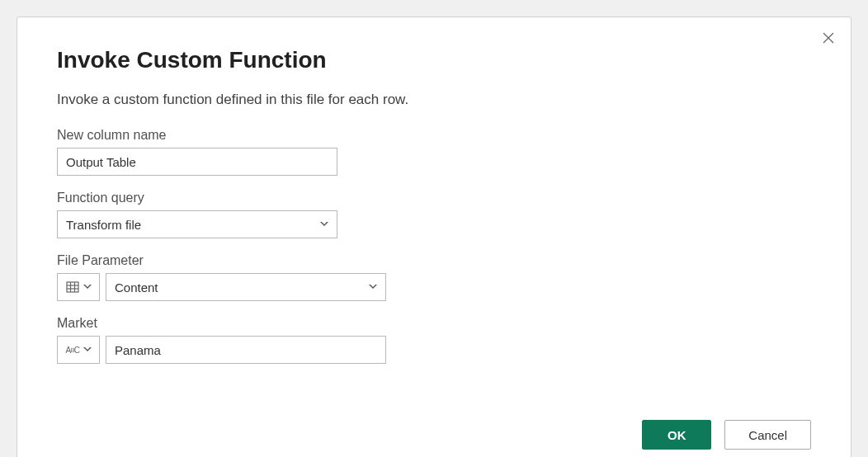  I want to click on field-label: New column name, so click(434, 135).